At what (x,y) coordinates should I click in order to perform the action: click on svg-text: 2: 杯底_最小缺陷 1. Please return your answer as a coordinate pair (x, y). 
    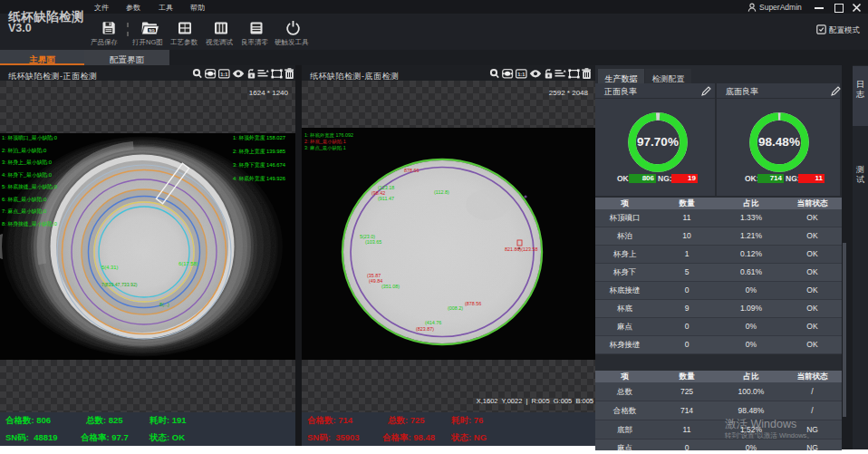
    Looking at the image, I should click on (325, 141).